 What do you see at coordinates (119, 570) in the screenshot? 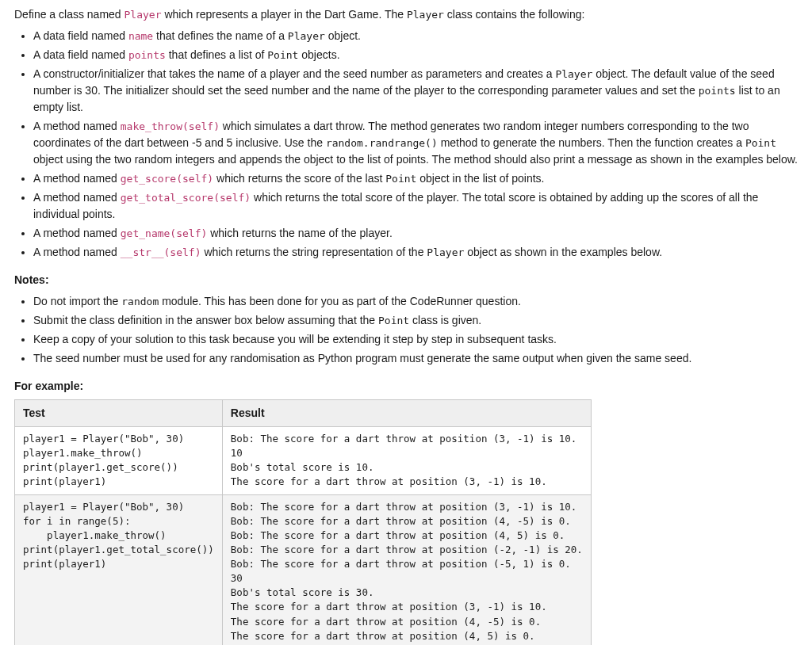
I see `table-cell-test: player1 = Player("Bob", 30) for i in ran…` at bounding box center [119, 570].